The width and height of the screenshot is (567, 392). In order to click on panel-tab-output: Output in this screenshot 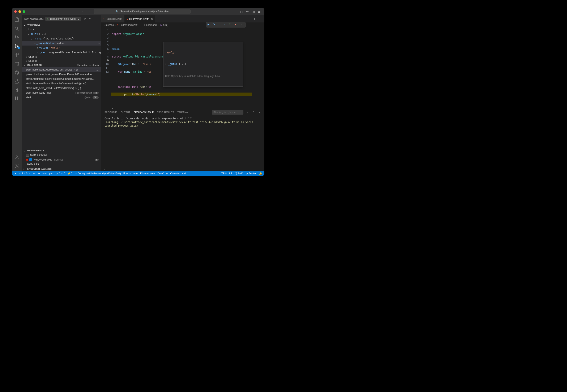, I will do `click(125, 112)`.